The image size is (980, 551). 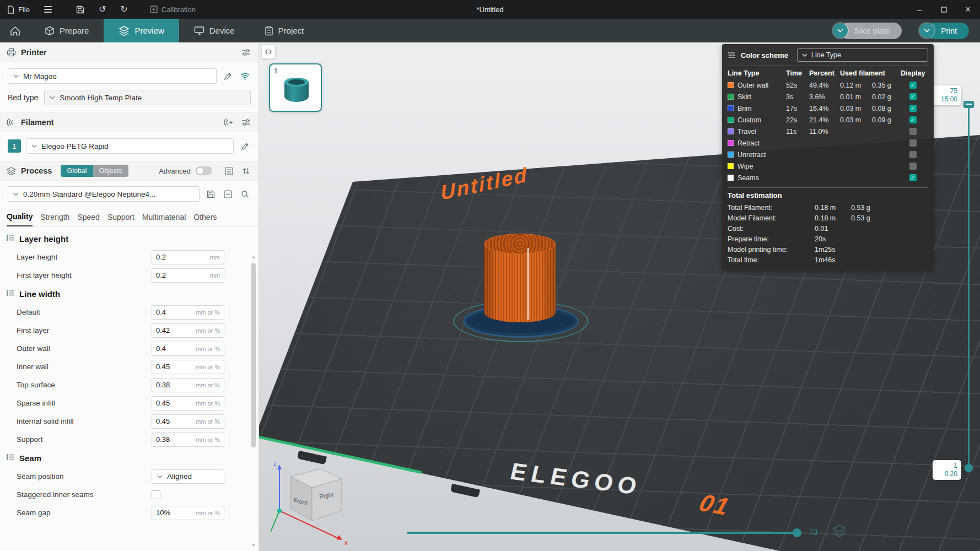 What do you see at coordinates (913, 120) in the screenshot?
I see `display-checkbox-custom: ✓` at bounding box center [913, 120].